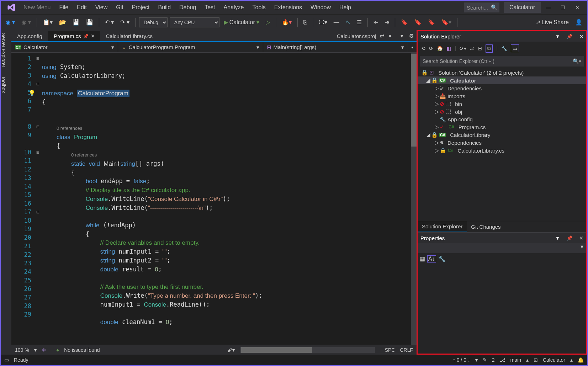 The width and height of the screenshot is (588, 366). I want to click on pin-icon: 📌, so click(86, 36).